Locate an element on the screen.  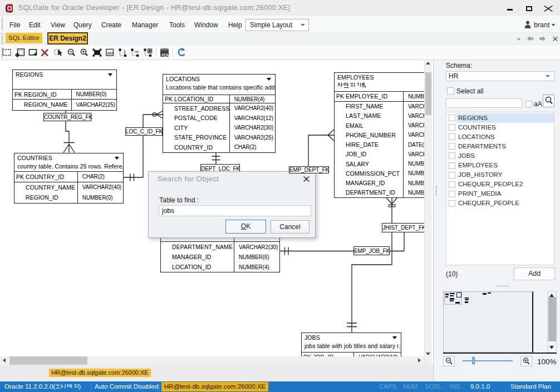
svg-text: 1 is located at coordinates (125, 52).